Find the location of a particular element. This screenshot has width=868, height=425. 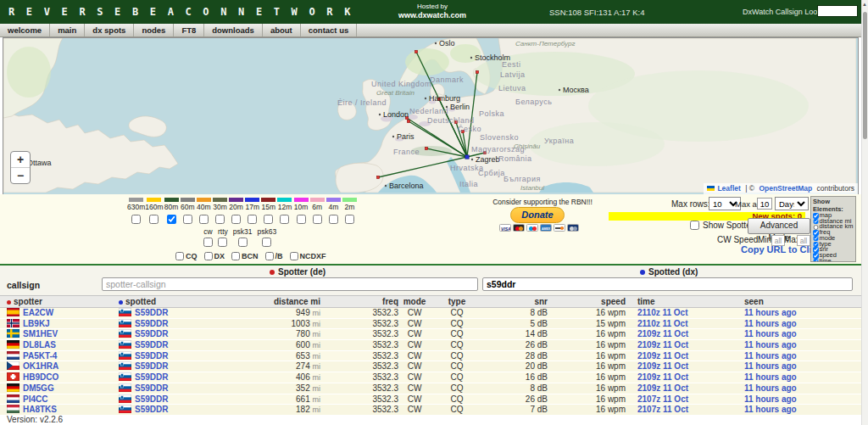

scrollbar-thumb is located at coordinates (865, 75).